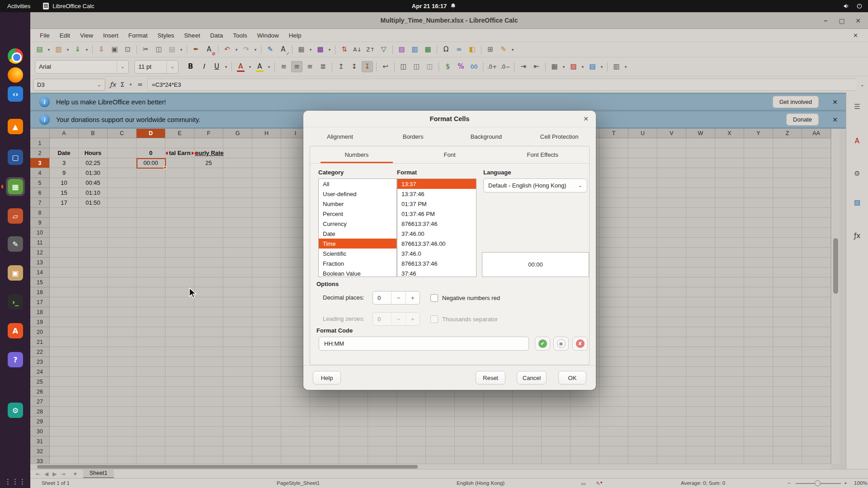 The width and height of the screenshot is (868, 488). What do you see at coordinates (859, 6) in the screenshot?
I see `power-icon` at bounding box center [859, 6].